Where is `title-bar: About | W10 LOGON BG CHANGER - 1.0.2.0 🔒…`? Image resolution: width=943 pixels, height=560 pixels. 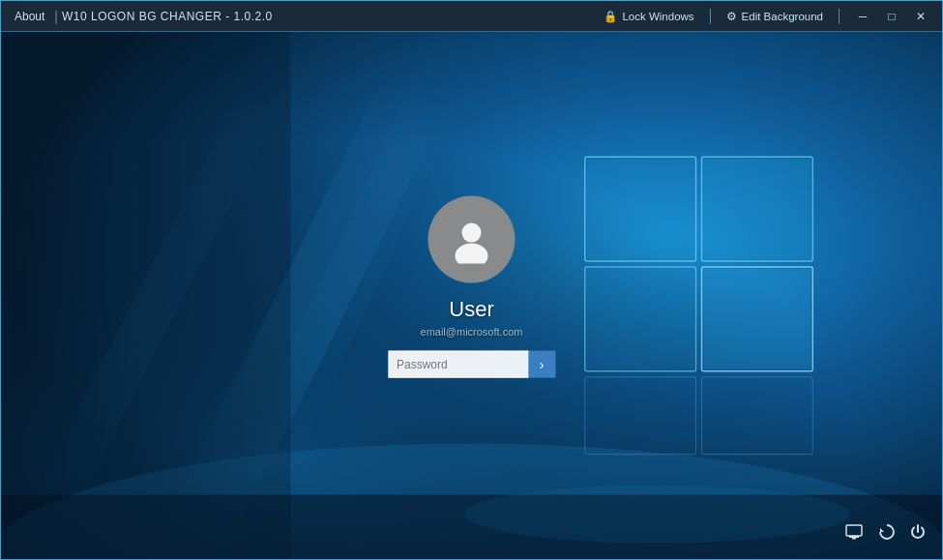
title-bar: About | W10 LOGON BG CHANGER - 1.0.2.0 🔒… is located at coordinates (472, 16).